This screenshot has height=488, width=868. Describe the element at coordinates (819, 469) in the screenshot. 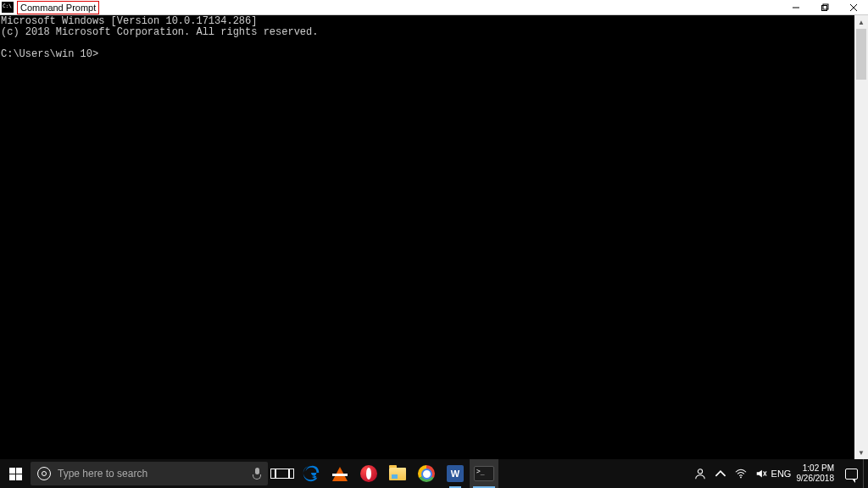

I see `clock-time: 1:02 PM` at that location.